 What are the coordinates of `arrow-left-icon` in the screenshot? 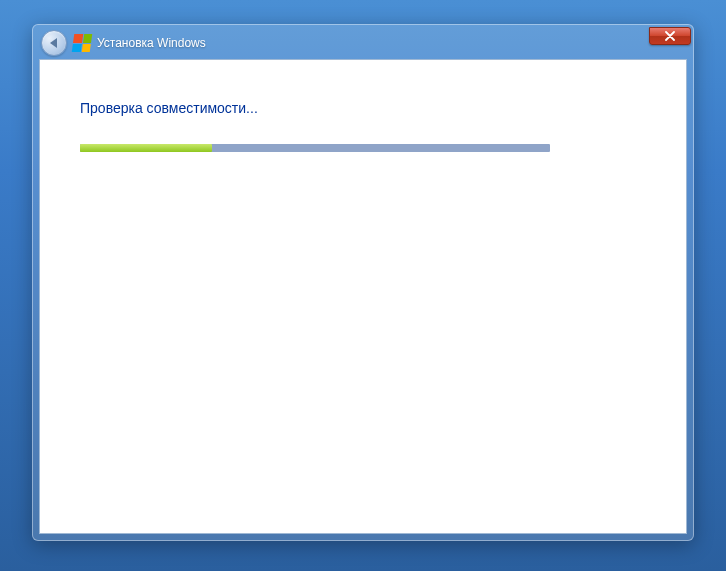 It's located at (54, 43).